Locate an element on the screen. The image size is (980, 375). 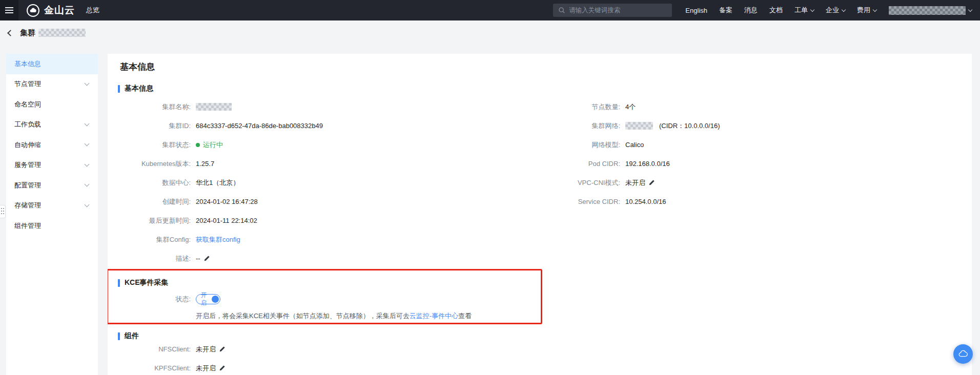
field-value: 10.254.0.0/16 is located at coordinates (646, 202).